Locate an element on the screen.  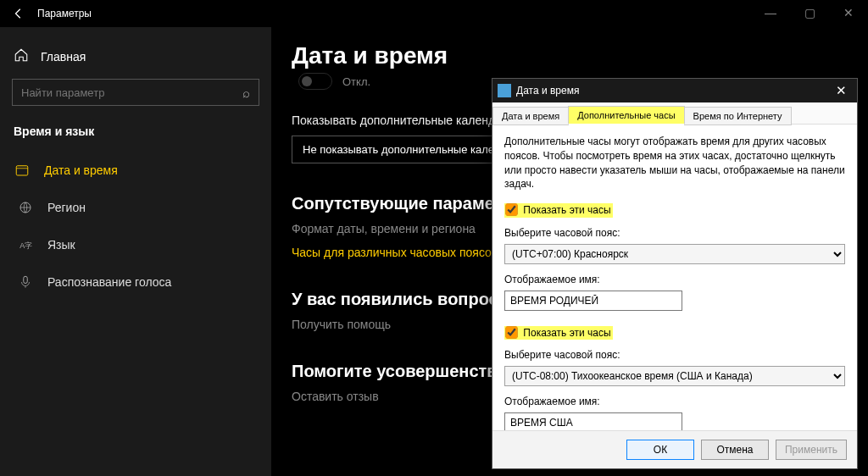
sidebar-item-language: A字 Язык is located at coordinates (136, 245).